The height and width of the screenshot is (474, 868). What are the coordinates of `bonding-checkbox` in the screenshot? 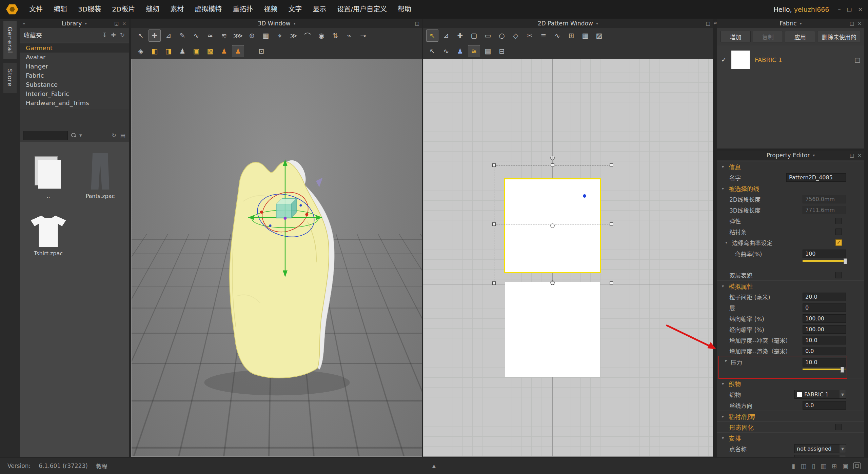 It's located at (839, 232).